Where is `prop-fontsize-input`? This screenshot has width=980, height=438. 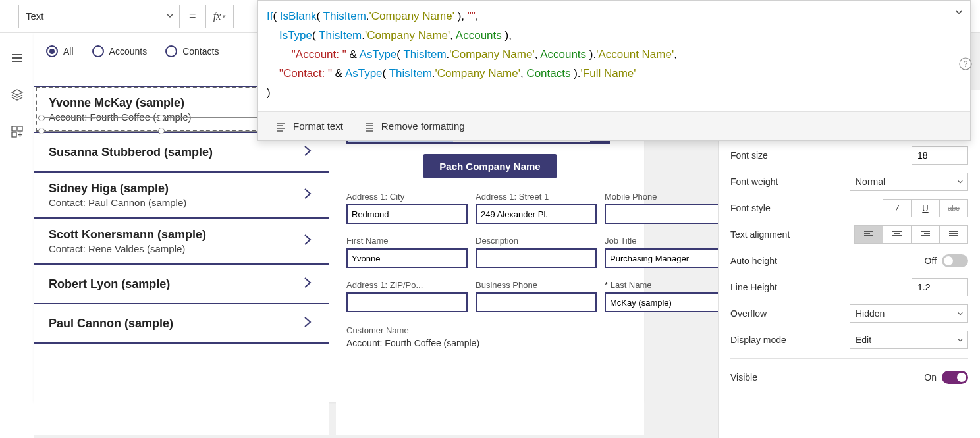 prop-fontsize-input is located at coordinates (940, 155).